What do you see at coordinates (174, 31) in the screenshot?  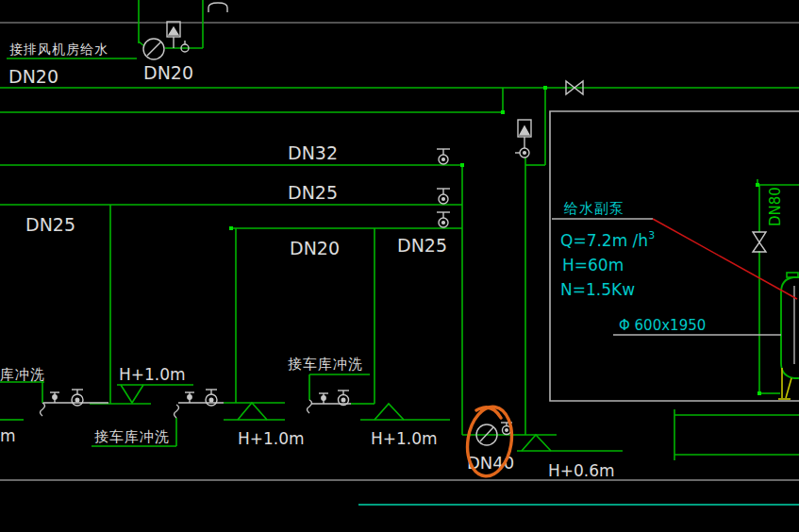 I see `valve-flap` at bounding box center [174, 31].